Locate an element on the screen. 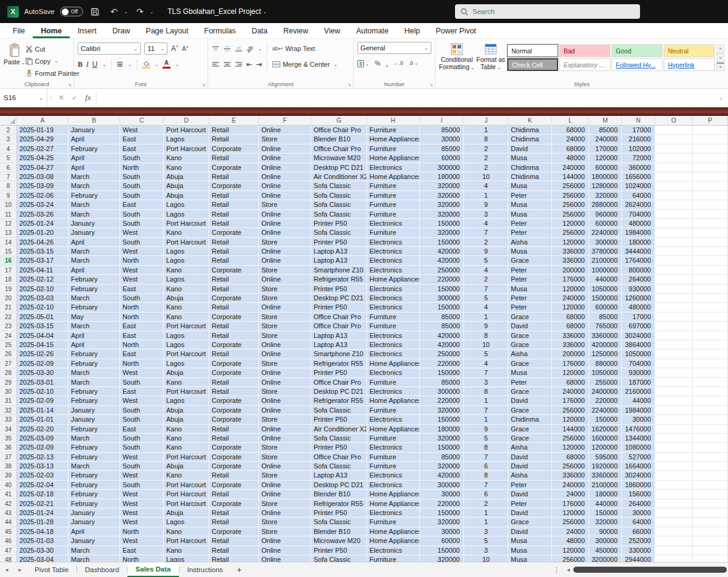  cell: Home Appliances is located at coordinates (393, 177).